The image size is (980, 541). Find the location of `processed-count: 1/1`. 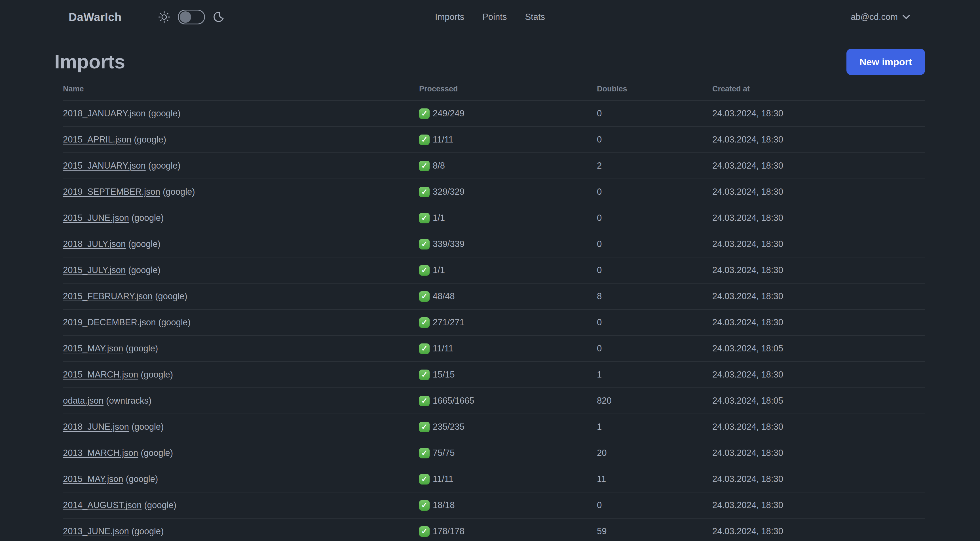

processed-count: 1/1 is located at coordinates (439, 270).